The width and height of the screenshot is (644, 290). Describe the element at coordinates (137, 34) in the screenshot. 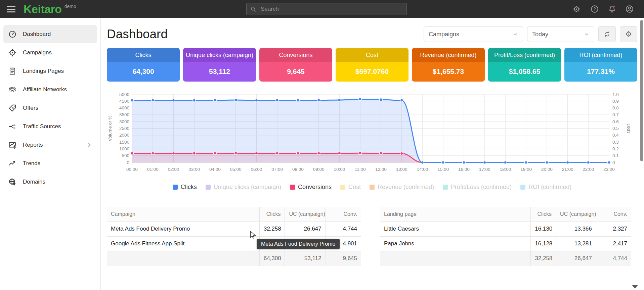

I see `page-title: Dashboard` at that location.